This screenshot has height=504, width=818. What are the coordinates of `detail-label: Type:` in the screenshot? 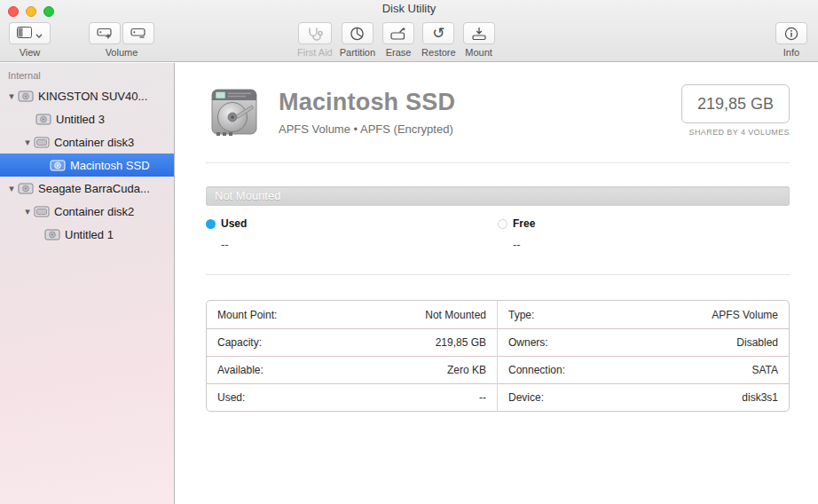 It's located at (522, 315).